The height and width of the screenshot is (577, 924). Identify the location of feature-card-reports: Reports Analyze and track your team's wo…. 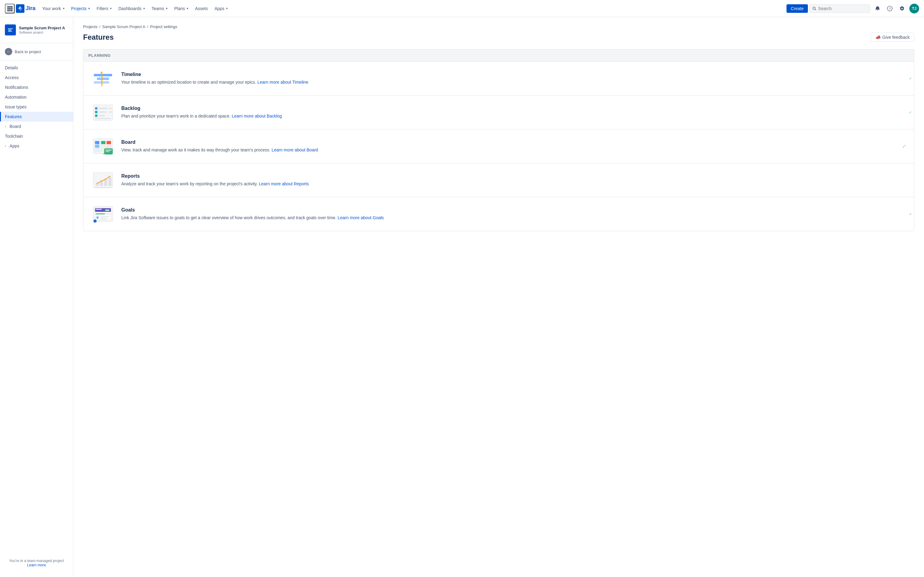
(499, 180).